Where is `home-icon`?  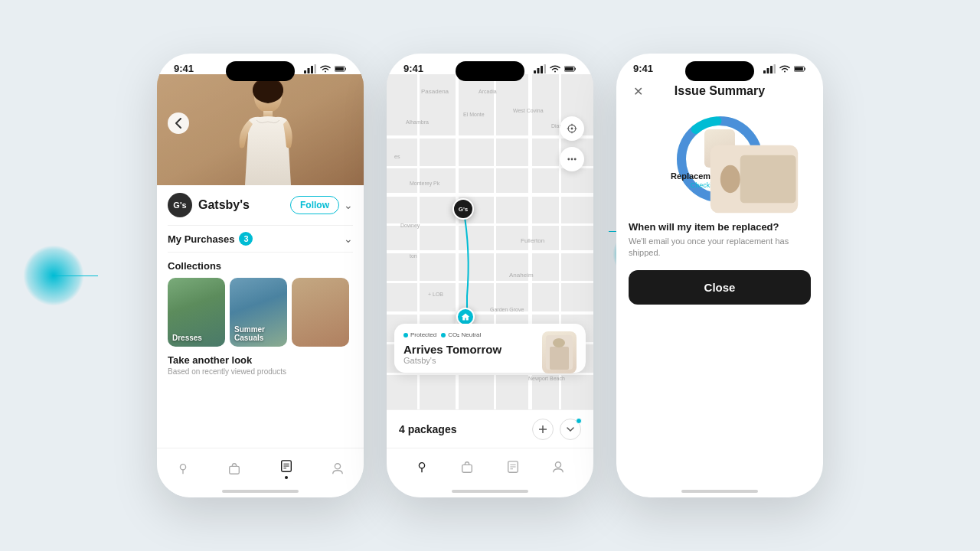 home-icon is located at coordinates (466, 317).